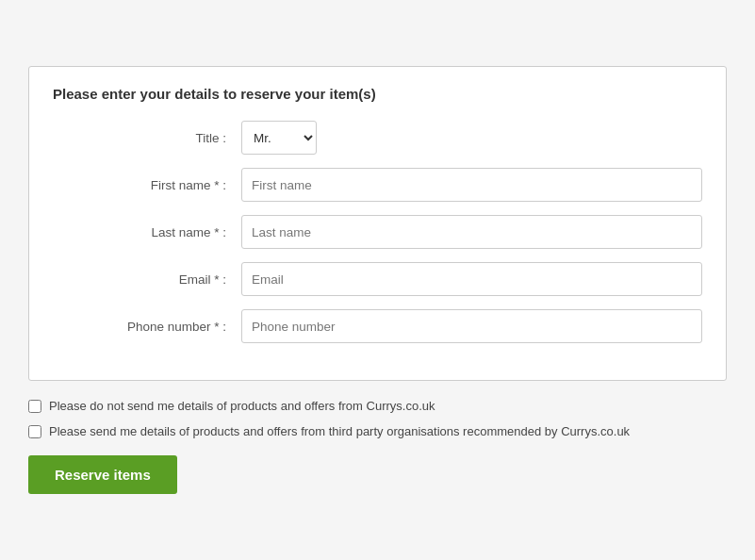 The width and height of the screenshot is (755, 560). Describe the element at coordinates (377, 232) in the screenshot. I see `last-name-row: Last name * :` at that location.